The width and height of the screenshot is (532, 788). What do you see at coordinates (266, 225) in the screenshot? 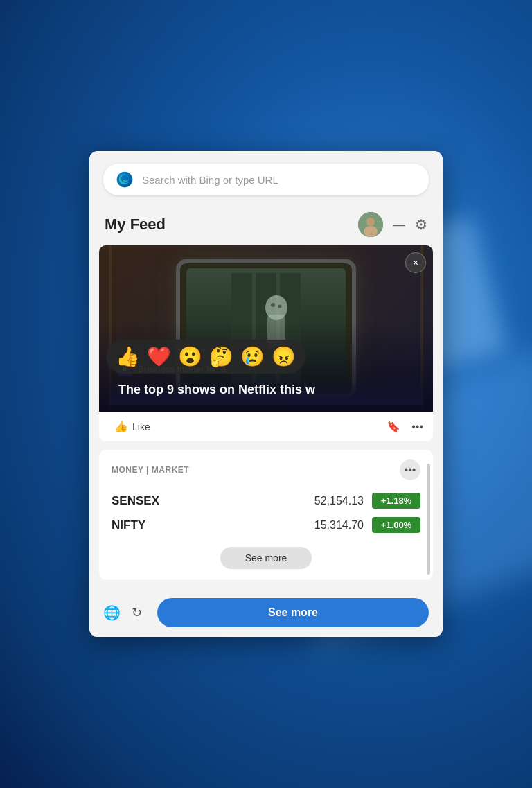
I see `feed-header: My Feed — ⚙` at bounding box center [266, 225].